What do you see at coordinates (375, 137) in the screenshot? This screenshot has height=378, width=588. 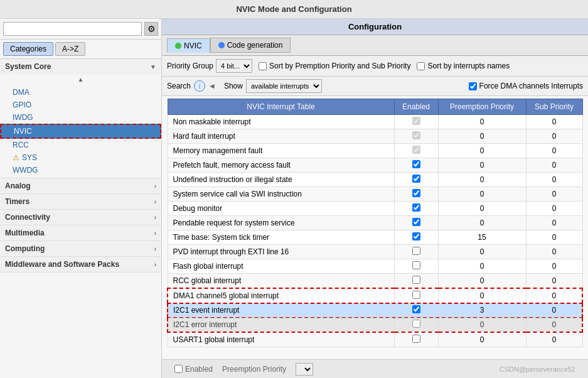 I see `table-row: Hard fault interrupt00` at bounding box center [375, 137].